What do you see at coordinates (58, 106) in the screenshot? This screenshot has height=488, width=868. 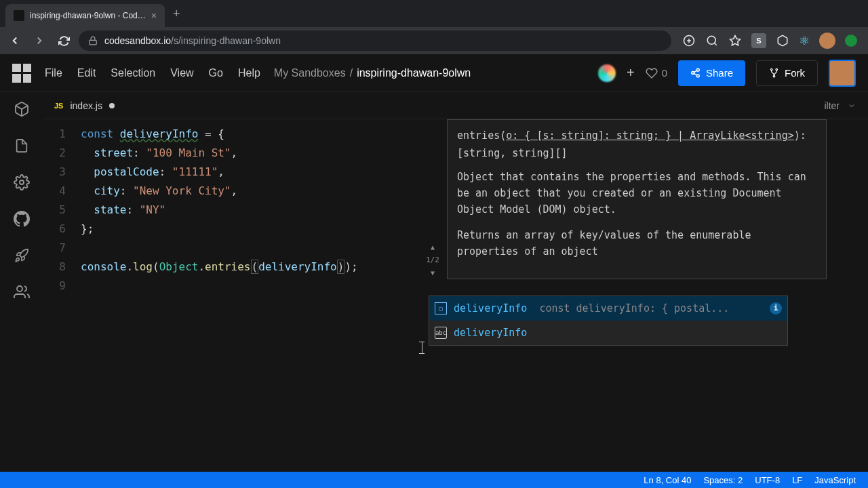 I see `js-icon: JS` at bounding box center [58, 106].